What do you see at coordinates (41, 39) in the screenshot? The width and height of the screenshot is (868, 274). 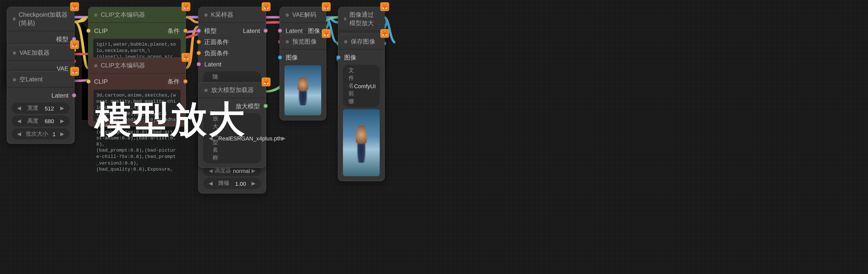 I see `port-model-out: 模型` at bounding box center [41, 39].